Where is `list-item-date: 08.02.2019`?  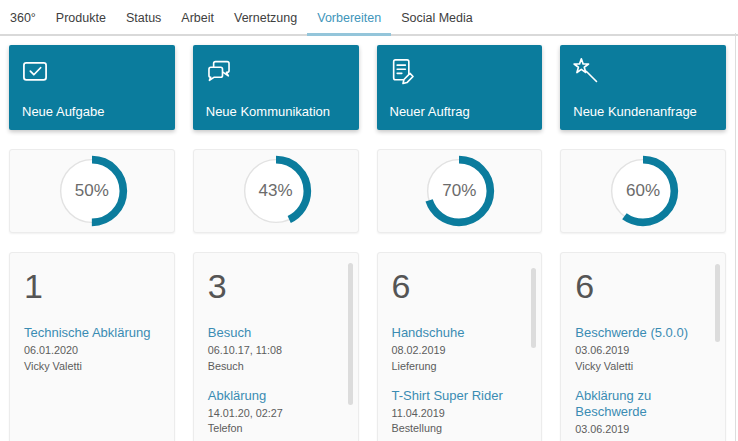 list-item-date: 08.02.2019 is located at coordinates (459, 350).